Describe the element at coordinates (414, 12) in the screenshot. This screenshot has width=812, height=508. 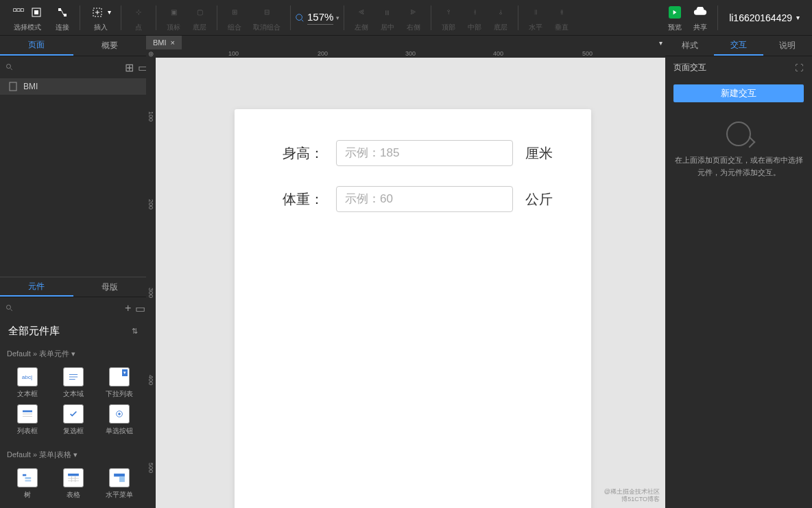
I see `align-right-icon: ⫸` at that location.